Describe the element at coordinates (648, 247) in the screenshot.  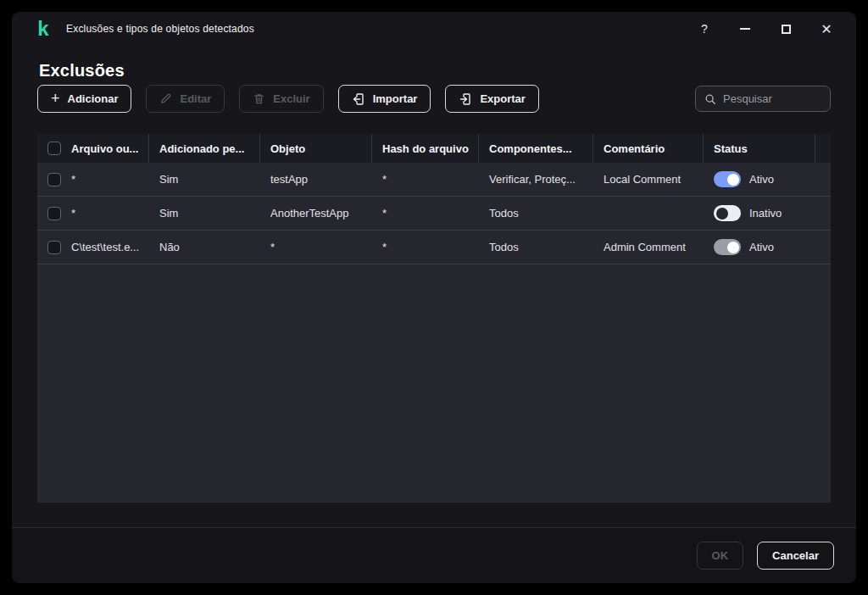
I see `cell-comment: Admin Comment` at that location.